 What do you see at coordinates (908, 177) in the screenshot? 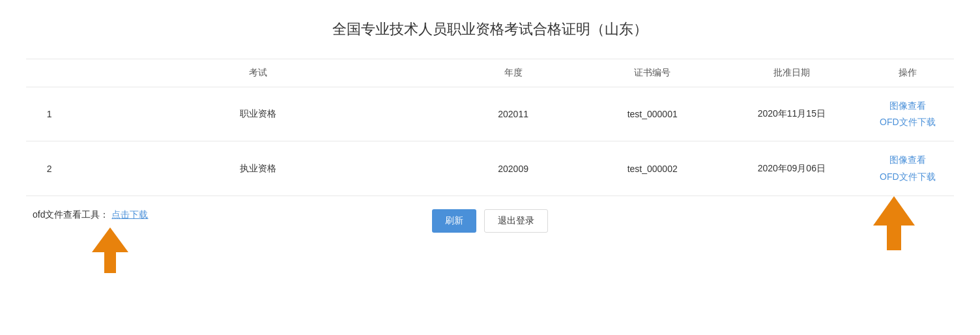
I see `row2-ofd-link: OFD文件下载` at bounding box center [908, 177].